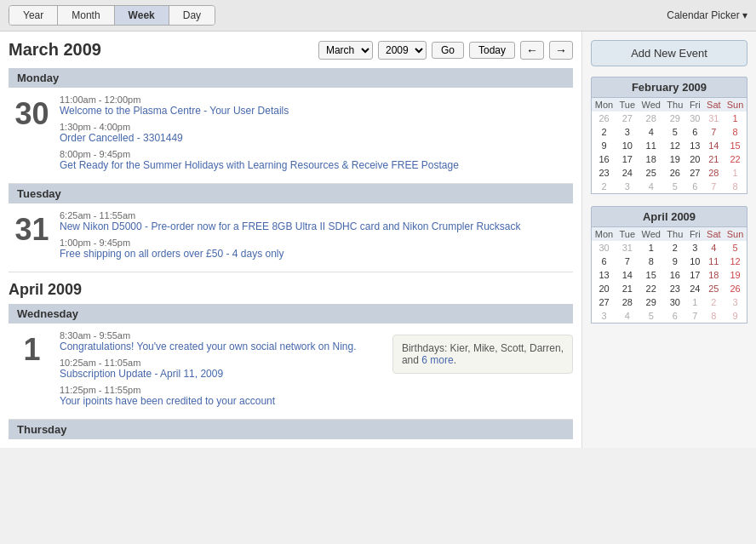  I want to click on today-button: Today, so click(492, 50).